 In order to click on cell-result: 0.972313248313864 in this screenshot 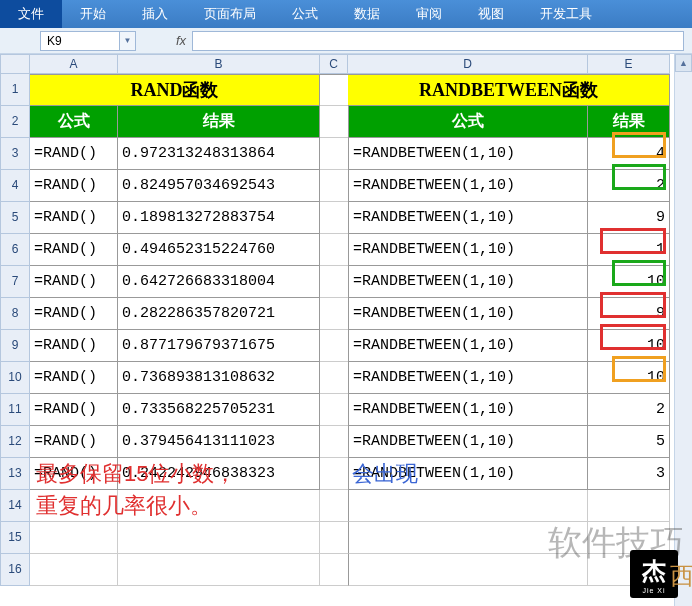, I will do `click(219, 154)`.